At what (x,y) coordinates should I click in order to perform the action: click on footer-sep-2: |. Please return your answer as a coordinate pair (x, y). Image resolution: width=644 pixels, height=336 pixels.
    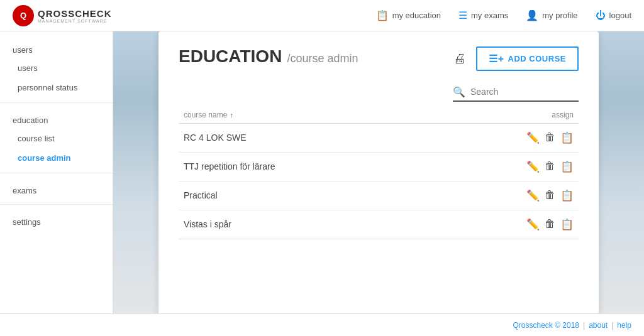
    Looking at the image, I should click on (613, 325).